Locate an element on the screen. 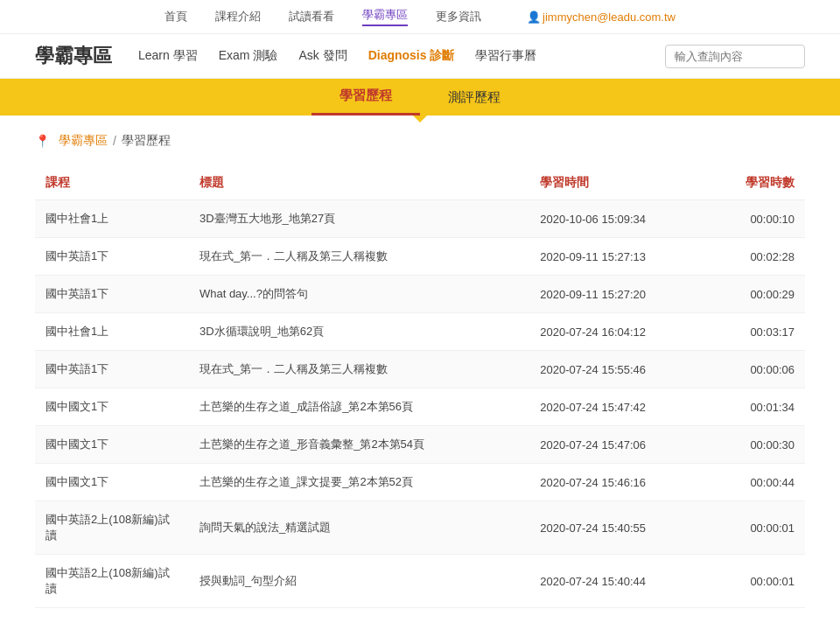  table-row: 國中國文1下 土芭樂的生存之道_形音義彙整_第2本第54頁 2020-07-24… is located at coordinates (420, 444).